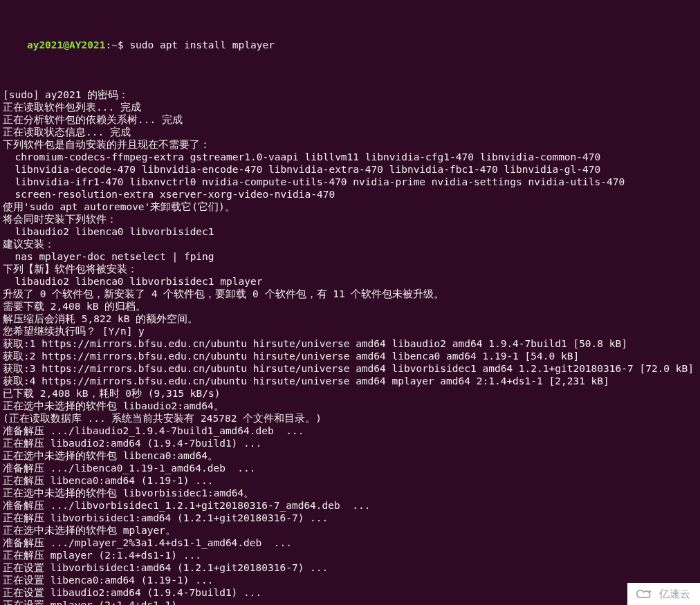  What do you see at coordinates (350, 132) in the screenshot?
I see `output-line: 正在读取状态信息... 完成` at bounding box center [350, 132].